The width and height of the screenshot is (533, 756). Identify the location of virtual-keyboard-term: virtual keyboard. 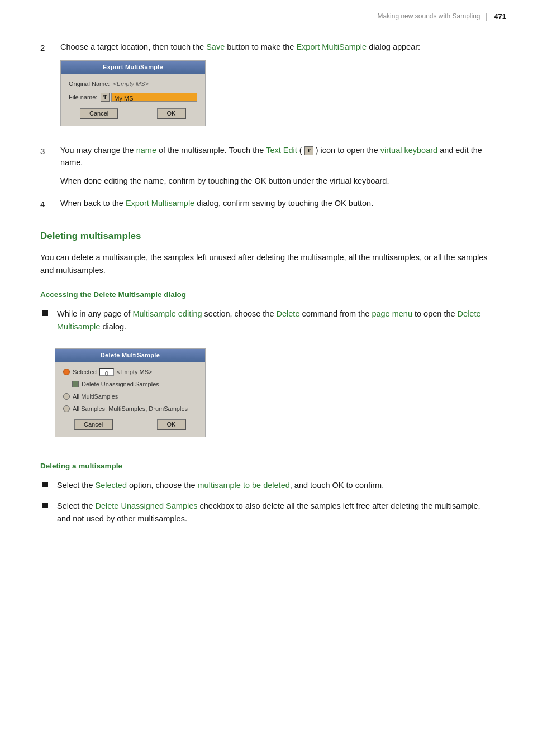
(409, 150).